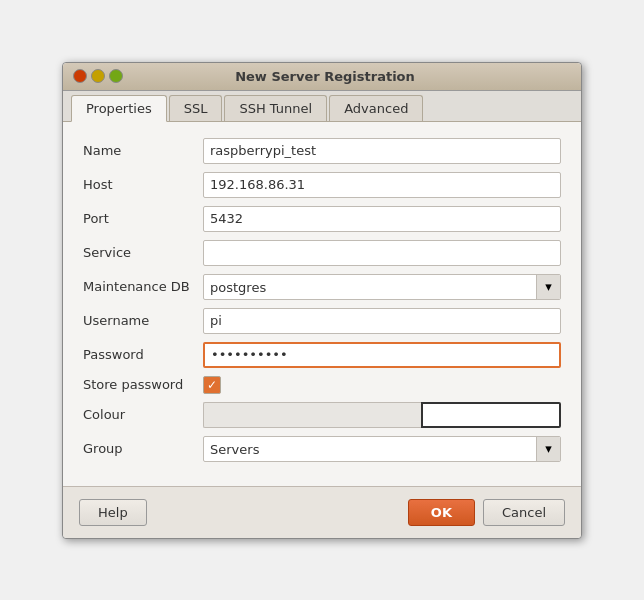  Describe the element at coordinates (276, 108) in the screenshot. I see `tab-ssh-tunnel: SSH Tunnel` at that location.